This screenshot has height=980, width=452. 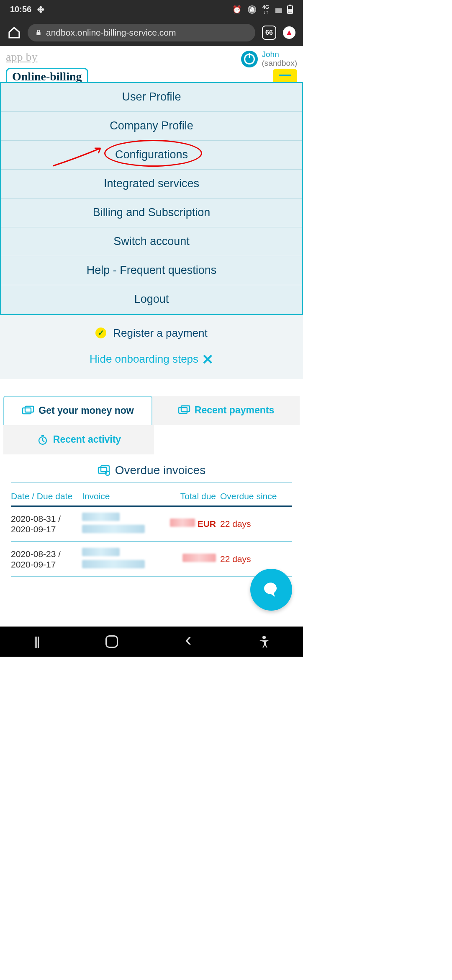 I want to click on menu-item-user-profile: User Profile, so click(x=152, y=97).